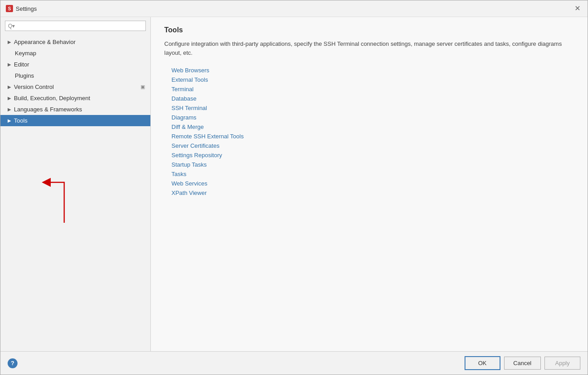  Describe the element at coordinates (75, 26) in the screenshot. I see `search-box: Q▾` at that location.